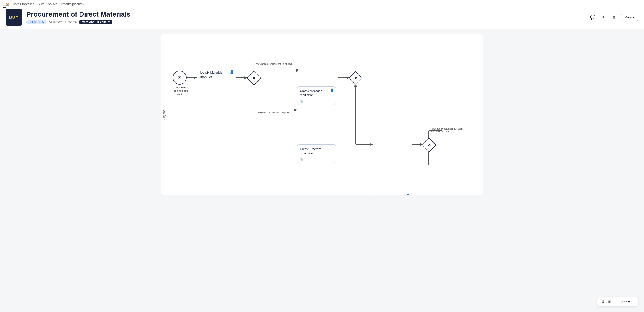 The image size is (644, 312). I want to click on eye-button: 👁, so click(604, 18).